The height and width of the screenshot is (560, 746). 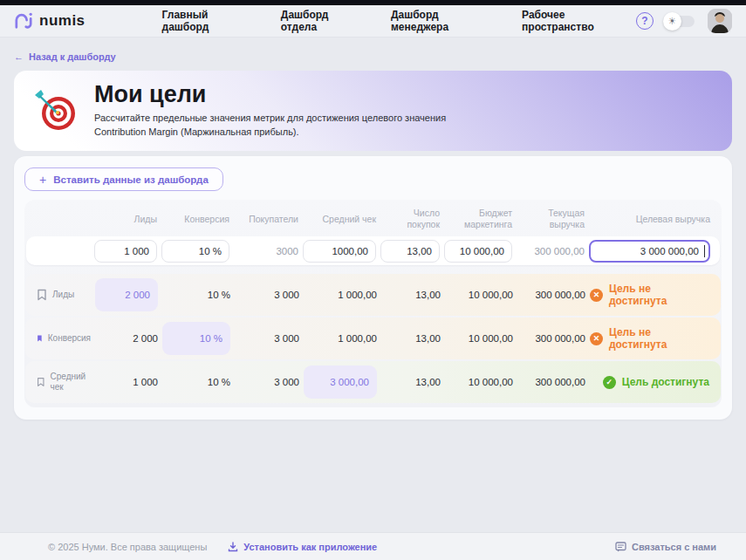 What do you see at coordinates (270, 112) in the screenshot?
I see `hero-text: Мои цели Рассчитайте предельные значения…` at bounding box center [270, 112].